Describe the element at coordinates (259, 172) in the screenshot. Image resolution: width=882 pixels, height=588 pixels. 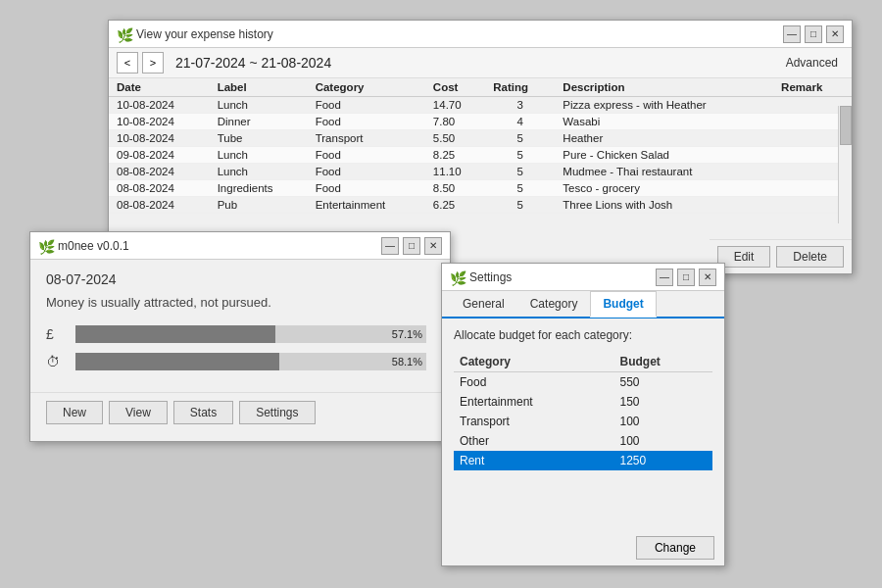
I see `cell-label: Lunch` at that location.